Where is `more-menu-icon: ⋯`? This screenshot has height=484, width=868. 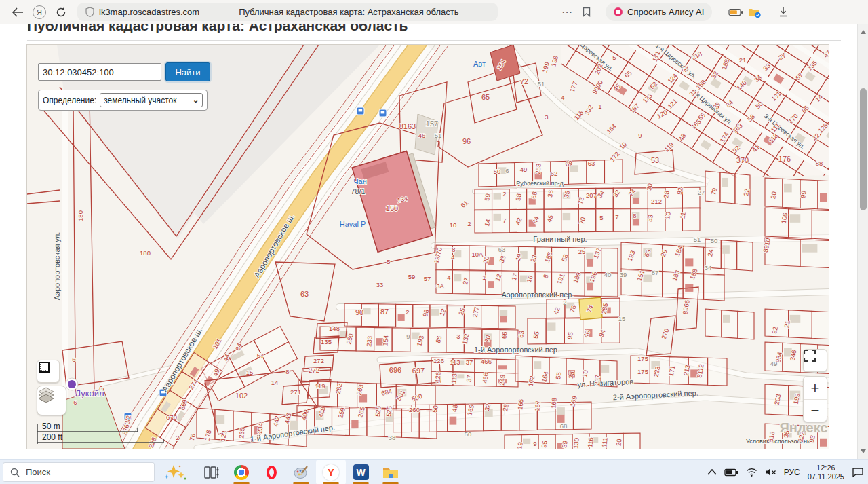 more-menu-icon: ⋯ is located at coordinates (567, 12).